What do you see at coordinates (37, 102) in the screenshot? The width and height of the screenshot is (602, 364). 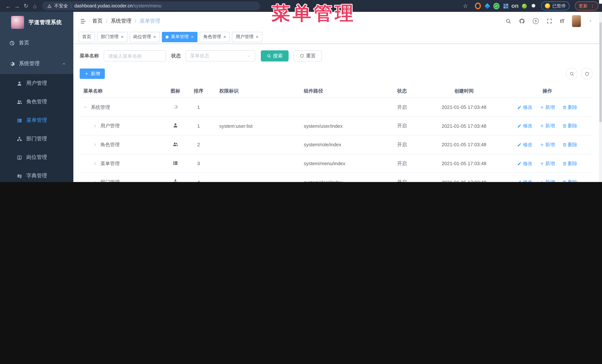 I see `sidebar-item-users: 角色管理` at bounding box center [37, 102].